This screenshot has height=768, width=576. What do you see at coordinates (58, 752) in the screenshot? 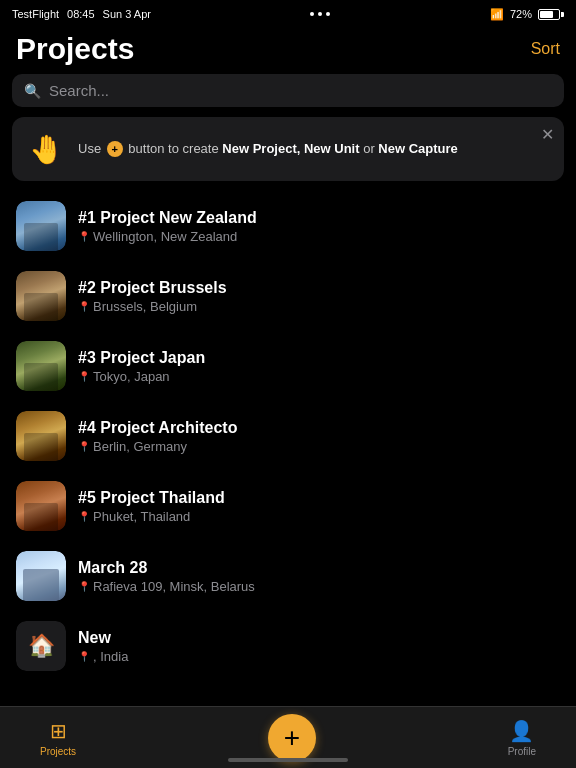
I see `projects-tab-label: Projects` at bounding box center [58, 752].